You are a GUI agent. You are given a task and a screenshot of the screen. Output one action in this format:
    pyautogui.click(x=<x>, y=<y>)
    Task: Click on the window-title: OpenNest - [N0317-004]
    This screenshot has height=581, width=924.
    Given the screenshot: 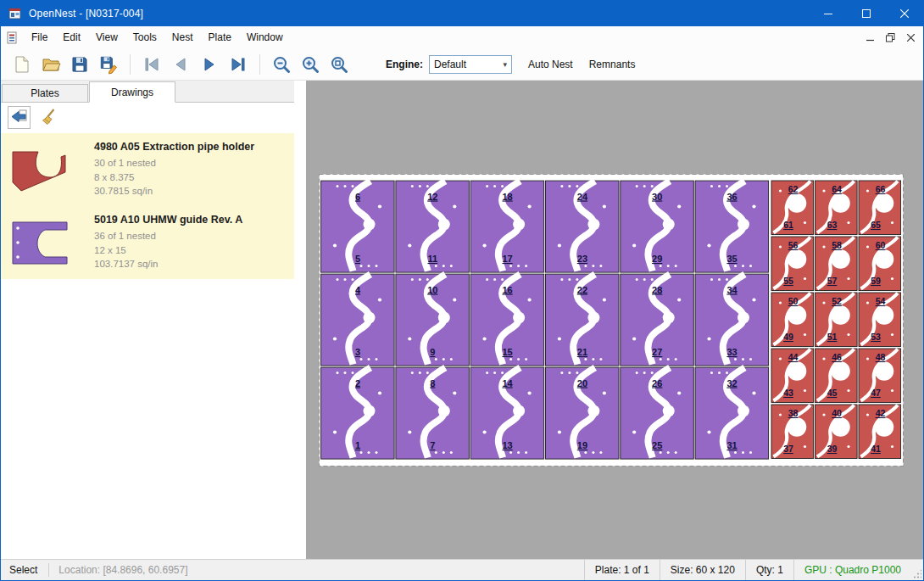 What is the action you would take?
    pyautogui.click(x=86, y=14)
    